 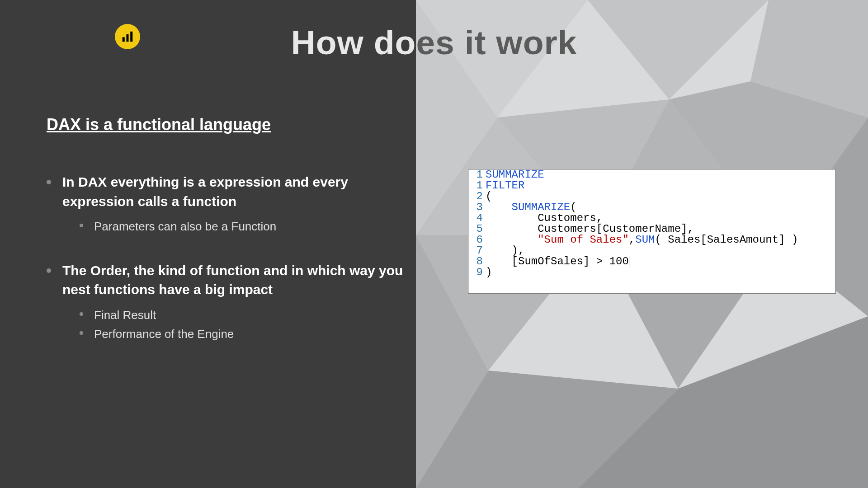 I want to click on code-line: 3 SUMMARIZE(, so click(x=652, y=207).